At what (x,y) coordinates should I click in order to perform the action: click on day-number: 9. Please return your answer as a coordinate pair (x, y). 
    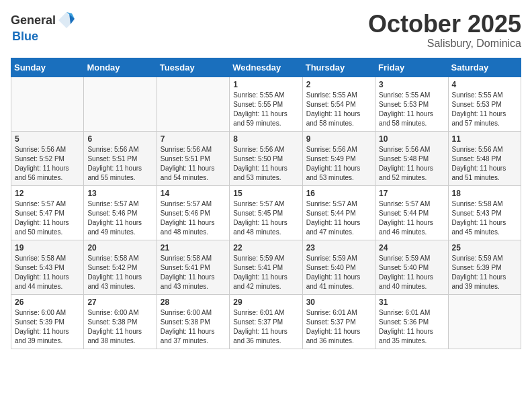
    Looking at the image, I should click on (339, 139).